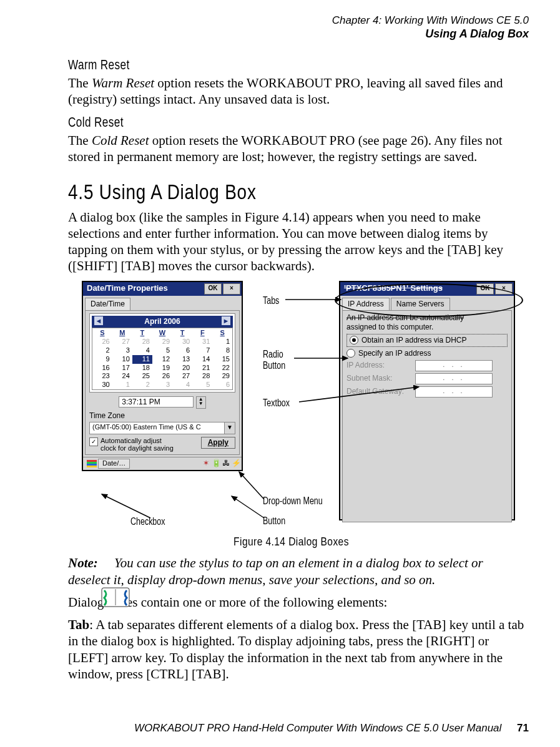  I want to click on calendar-day: 24, so click(122, 376).